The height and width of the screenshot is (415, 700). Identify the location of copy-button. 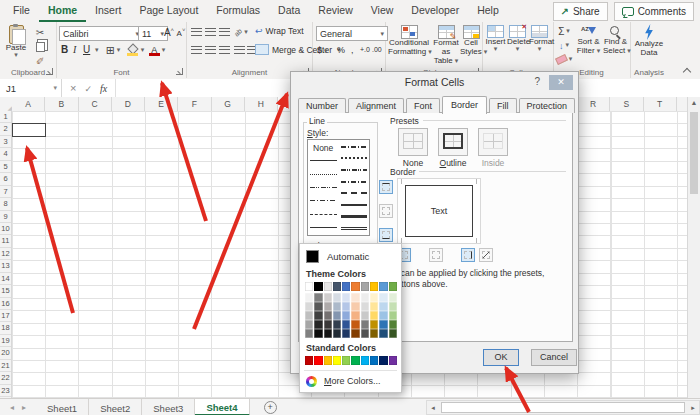
(40, 46).